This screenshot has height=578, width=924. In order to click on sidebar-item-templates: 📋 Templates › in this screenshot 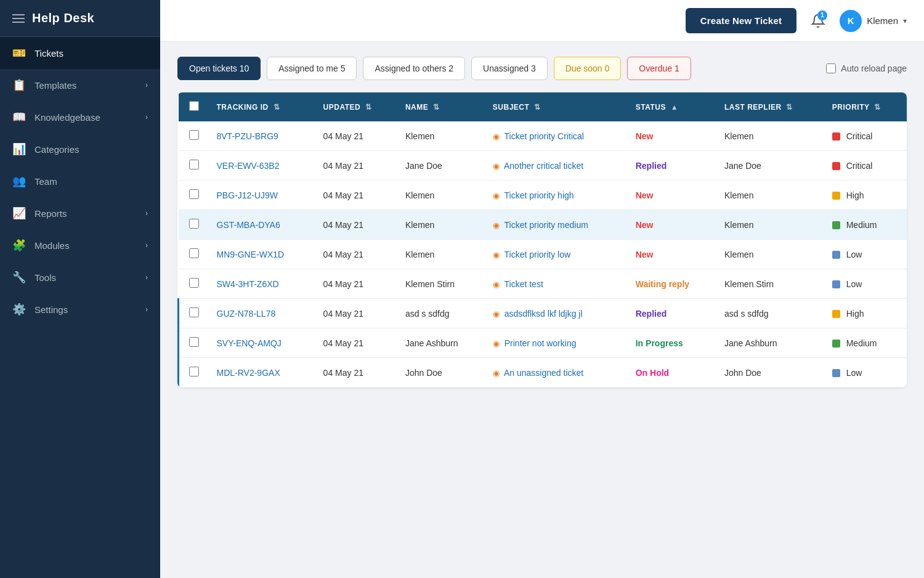, I will do `click(80, 85)`.